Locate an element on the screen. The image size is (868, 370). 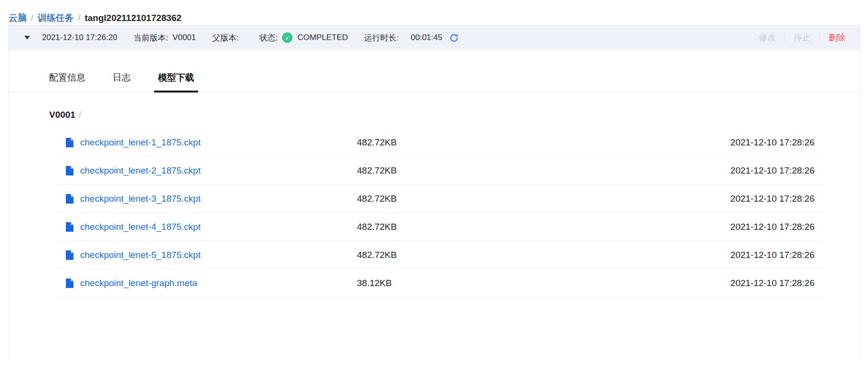
file-download-link: checkpoint_lenet-2_1875.ckpt is located at coordinates (140, 171).